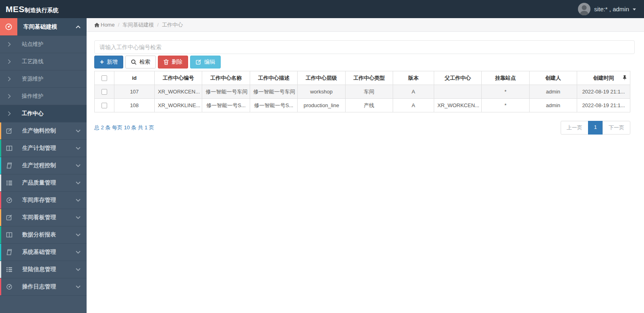 The width and height of the screenshot is (644, 313). What do you see at coordinates (105, 92) in the screenshot?
I see `row-select-cell` at bounding box center [105, 92].